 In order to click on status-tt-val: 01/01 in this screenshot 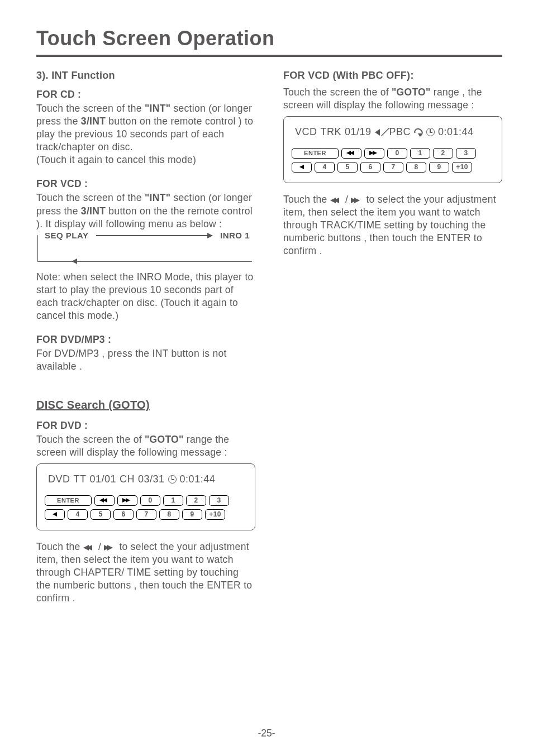, I will do `click(103, 480)`.